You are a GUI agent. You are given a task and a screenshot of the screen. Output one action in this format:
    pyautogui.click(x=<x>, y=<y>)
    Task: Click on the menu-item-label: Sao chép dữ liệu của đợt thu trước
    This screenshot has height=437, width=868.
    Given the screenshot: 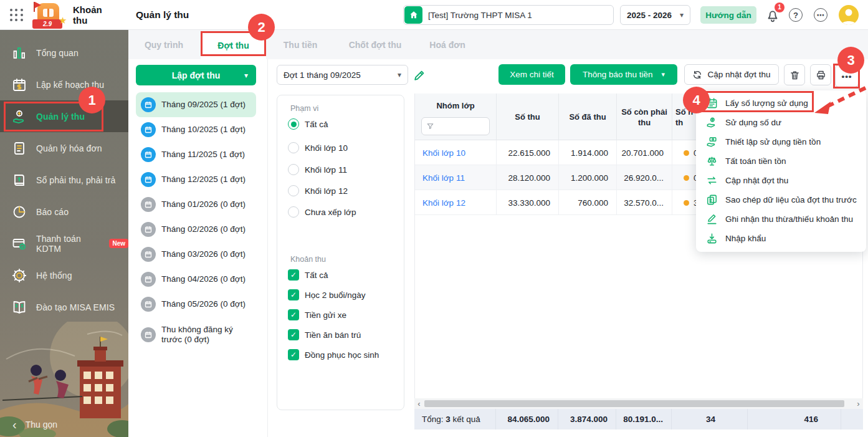 What is the action you would take?
    pyautogui.click(x=791, y=199)
    